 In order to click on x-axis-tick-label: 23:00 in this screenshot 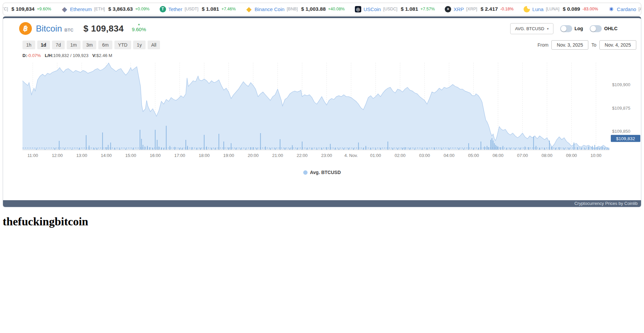, I will do `click(327, 156)`.